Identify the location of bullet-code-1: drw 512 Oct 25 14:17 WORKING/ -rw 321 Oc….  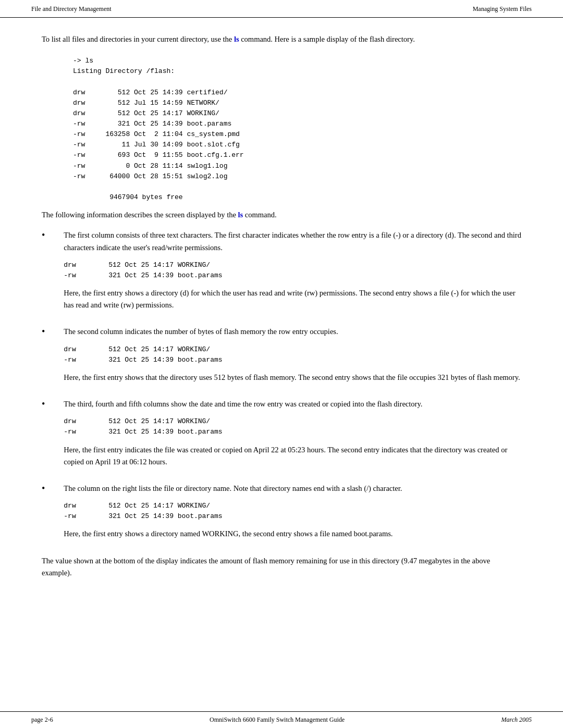
(292, 270).